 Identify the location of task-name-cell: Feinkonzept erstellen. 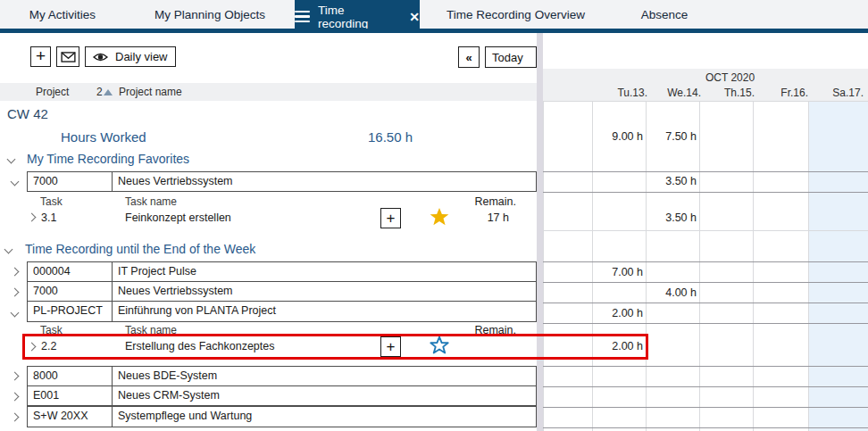
(179, 218).